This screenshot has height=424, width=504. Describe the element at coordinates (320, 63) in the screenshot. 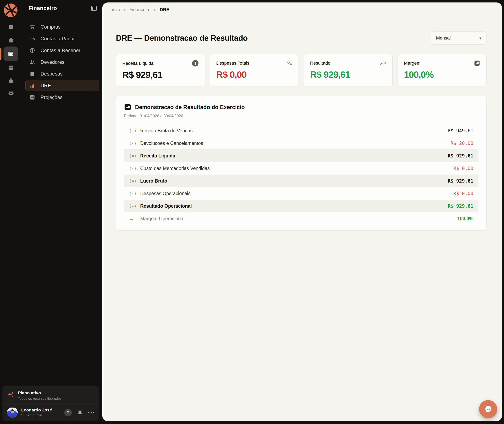

I see `stat-label: Resultado` at that location.